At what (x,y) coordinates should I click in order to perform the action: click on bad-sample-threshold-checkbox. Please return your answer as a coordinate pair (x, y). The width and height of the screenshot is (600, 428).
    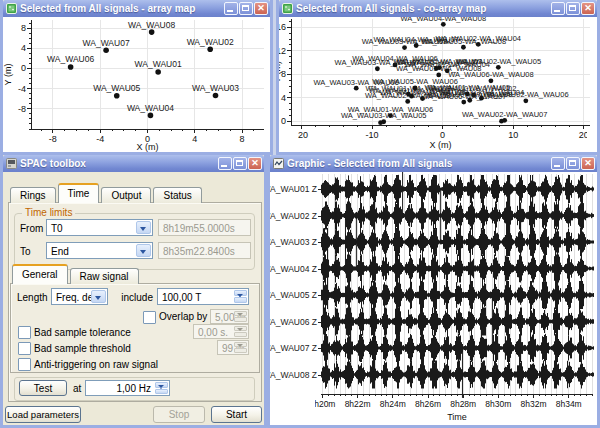
    Looking at the image, I should click on (24, 348).